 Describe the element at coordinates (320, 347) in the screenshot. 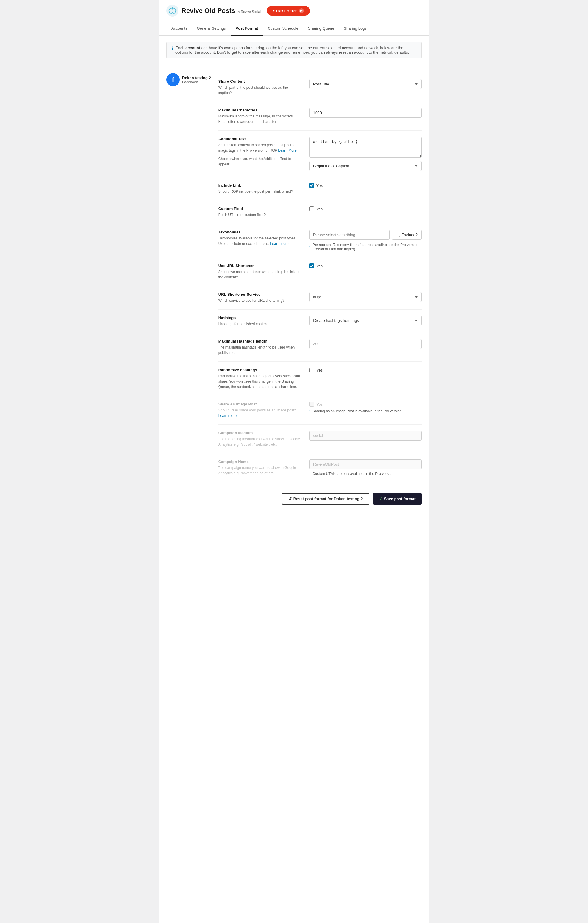

I see `setting-row-max-hashtags: Maximum Hashtags length The maximum hash…` at that location.